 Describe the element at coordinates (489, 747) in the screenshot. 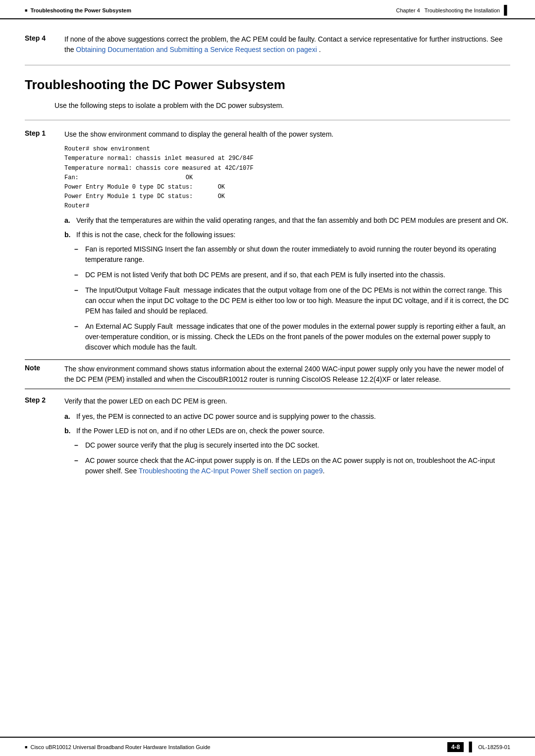

I see `footer-right: OL-18259-01` at that location.